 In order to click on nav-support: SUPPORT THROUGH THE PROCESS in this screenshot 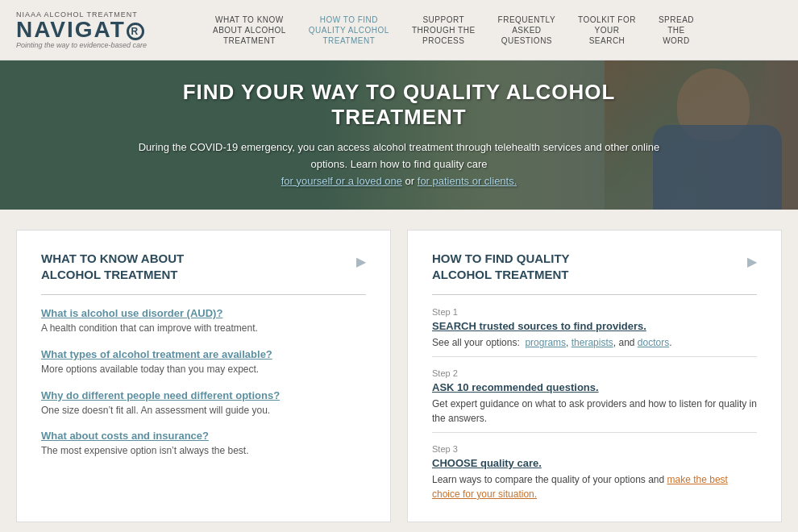, I will do `click(443, 31)`.